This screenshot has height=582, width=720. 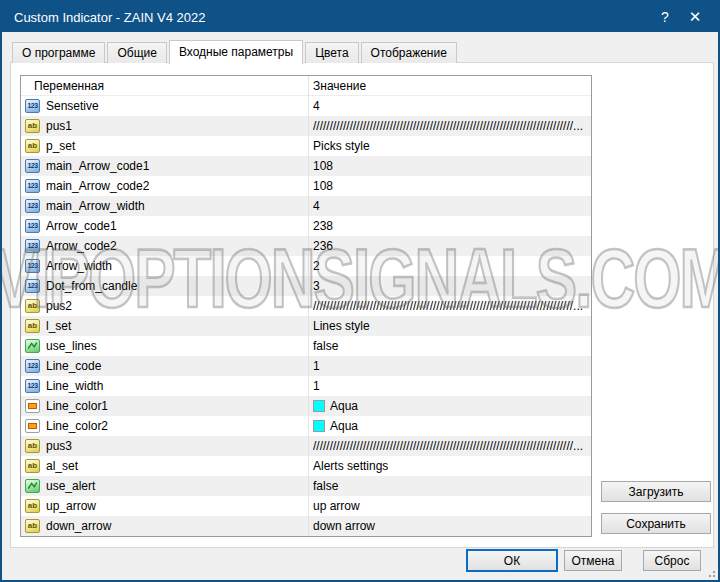 I want to click on cancel-button: Отмена, so click(x=593, y=560).